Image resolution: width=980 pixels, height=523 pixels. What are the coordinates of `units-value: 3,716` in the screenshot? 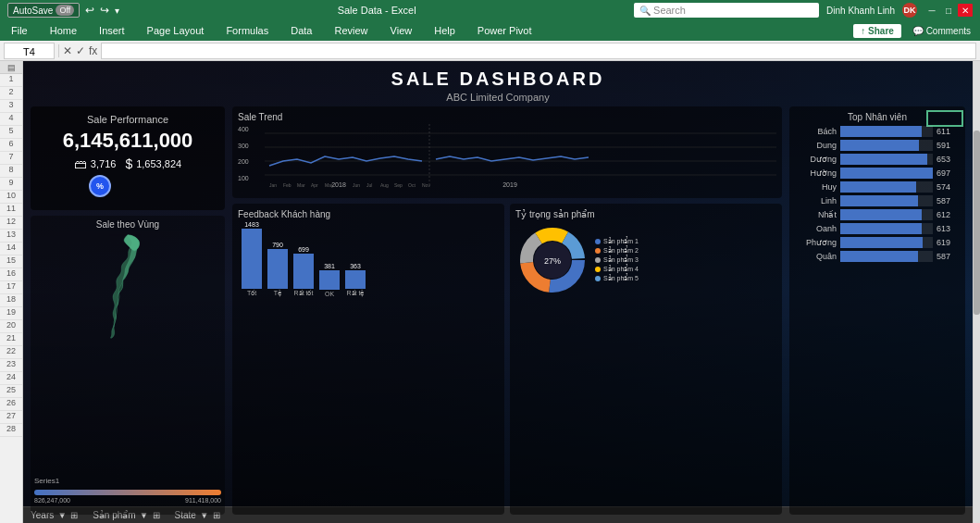 It's located at (104, 164).